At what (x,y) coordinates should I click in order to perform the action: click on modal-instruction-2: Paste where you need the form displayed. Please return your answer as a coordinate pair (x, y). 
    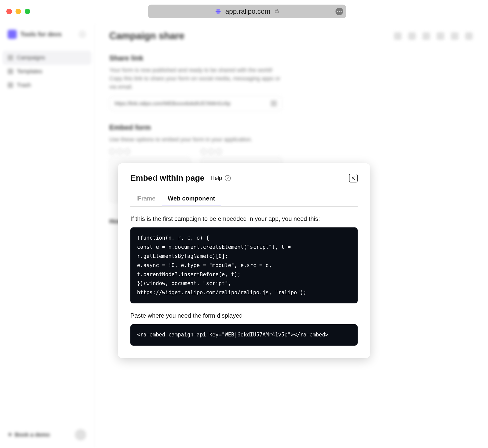
    Looking at the image, I should click on (244, 316).